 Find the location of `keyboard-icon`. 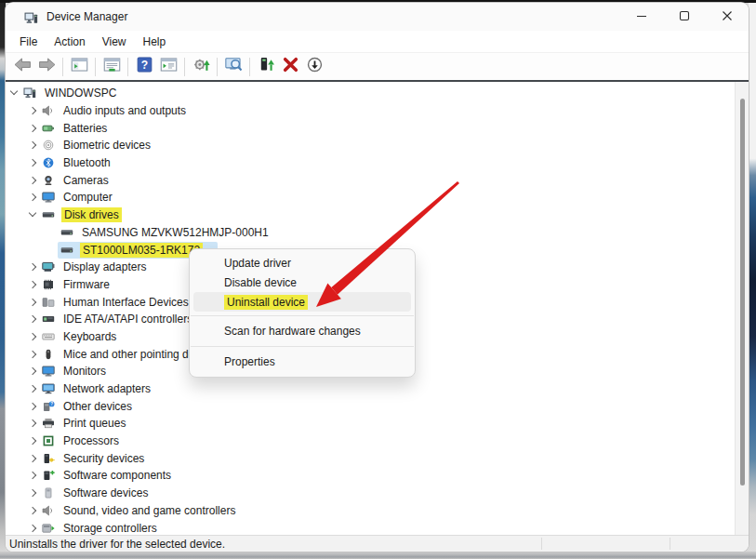

keyboard-icon is located at coordinates (48, 337).